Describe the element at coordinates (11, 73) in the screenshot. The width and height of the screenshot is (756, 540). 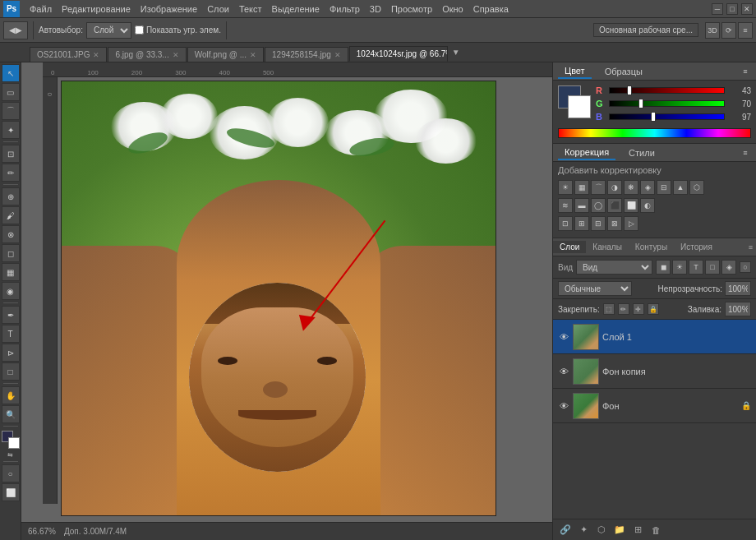
I see `tool-move: ↖` at that location.